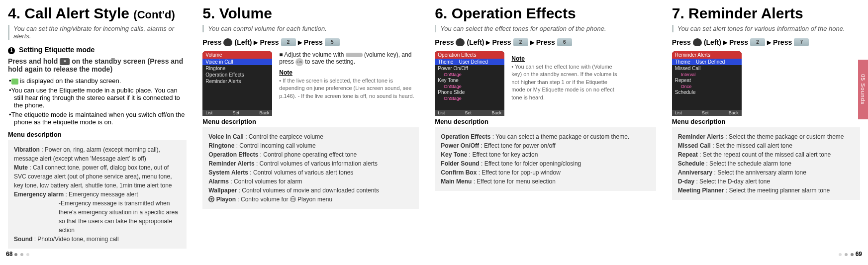 Image resolution: width=868 pixels, height=265 pixels. Describe the element at coordinates (470, 81) in the screenshot. I see `shot-r3: Key Tone` at that location.